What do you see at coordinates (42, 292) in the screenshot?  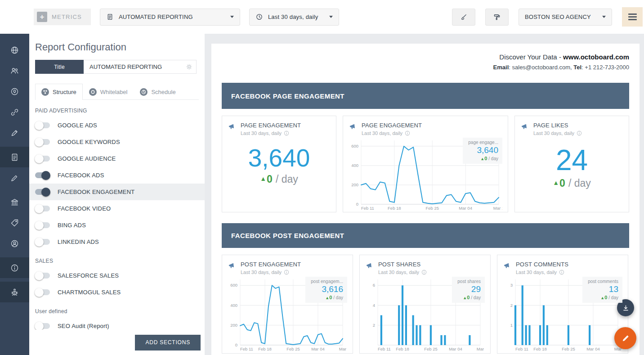 I see `toggle-chartmogul-sales` at bounding box center [42, 292].